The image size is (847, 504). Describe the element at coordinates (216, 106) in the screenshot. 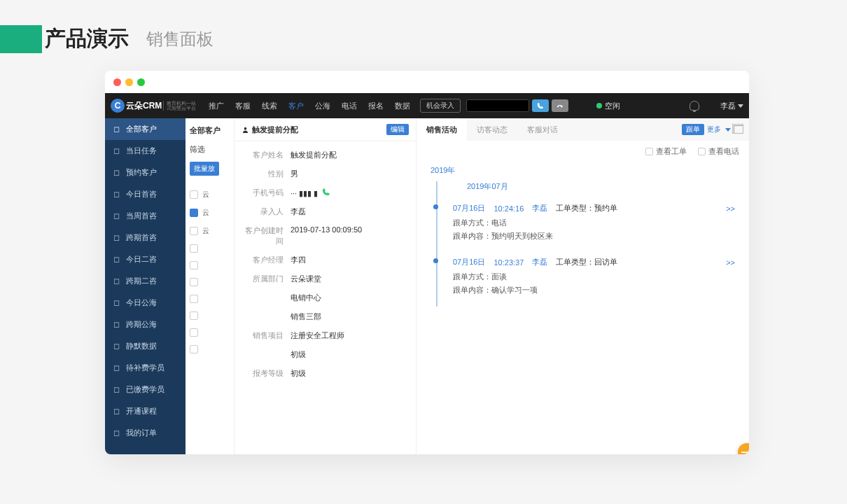

I see `nav-item-推广: 推广` at that location.